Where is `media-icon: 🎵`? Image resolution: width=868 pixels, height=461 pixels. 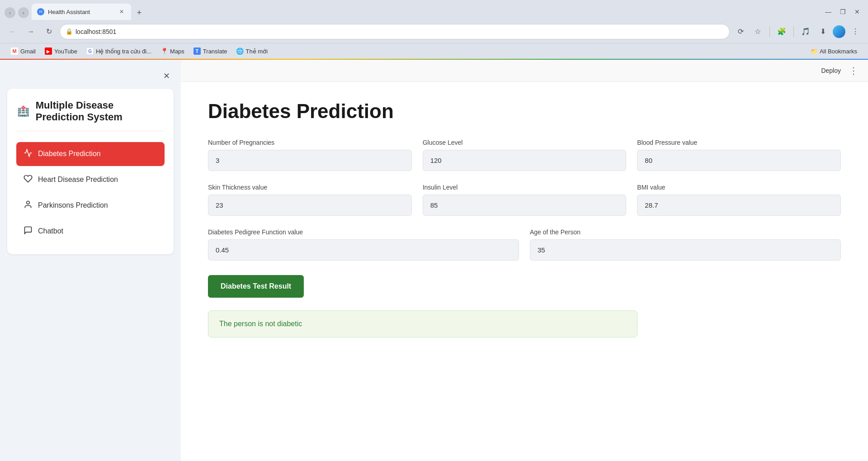
media-icon: 🎵 is located at coordinates (806, 32).